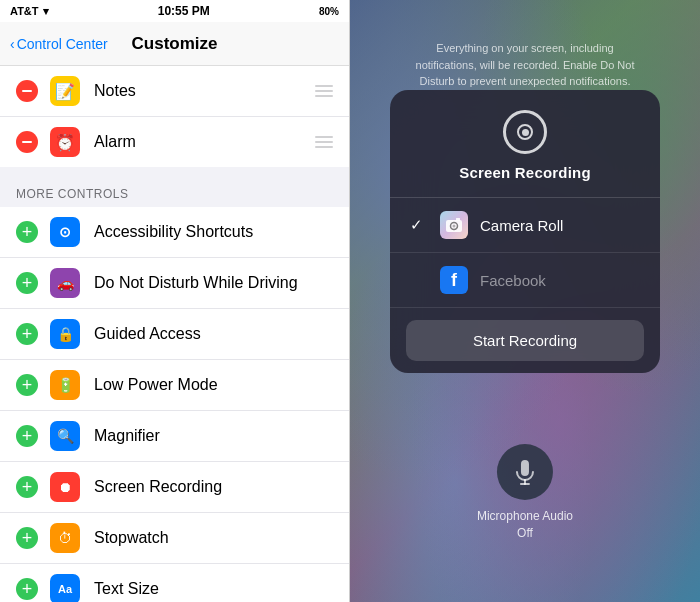  Describe the element at coordinates (27, 142) in the screenshot. I see `remove-alarm-button` at that location.